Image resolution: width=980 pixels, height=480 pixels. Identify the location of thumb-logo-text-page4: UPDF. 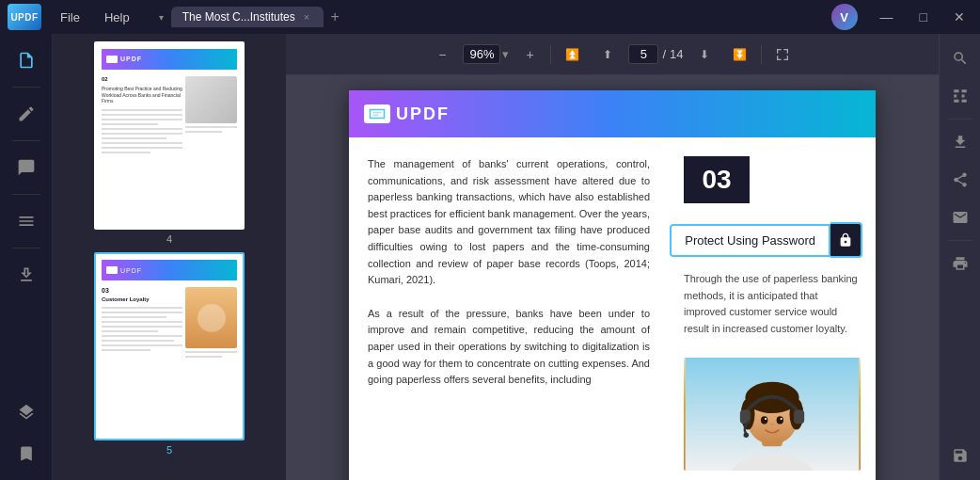
(132, 59).